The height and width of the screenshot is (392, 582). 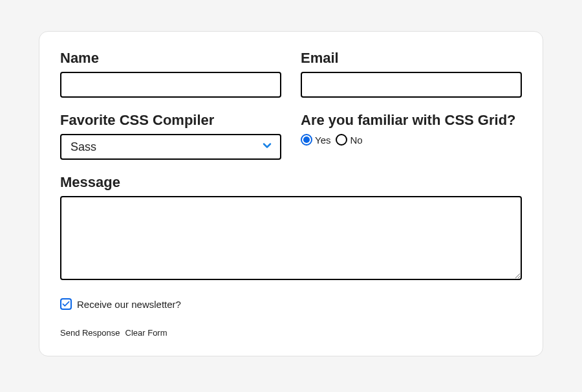 I want to click on grid-familiar-field: Are you familiar with CSS Grid? Yes No, so click(x=411, y=136).